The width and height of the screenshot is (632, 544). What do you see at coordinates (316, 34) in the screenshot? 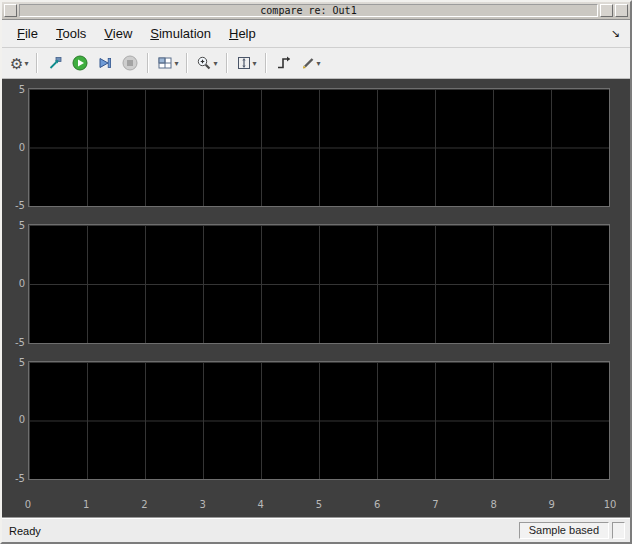
I see `menu-bar: File Tools View Simulation Help ↘` at bounding box center [316, 34].